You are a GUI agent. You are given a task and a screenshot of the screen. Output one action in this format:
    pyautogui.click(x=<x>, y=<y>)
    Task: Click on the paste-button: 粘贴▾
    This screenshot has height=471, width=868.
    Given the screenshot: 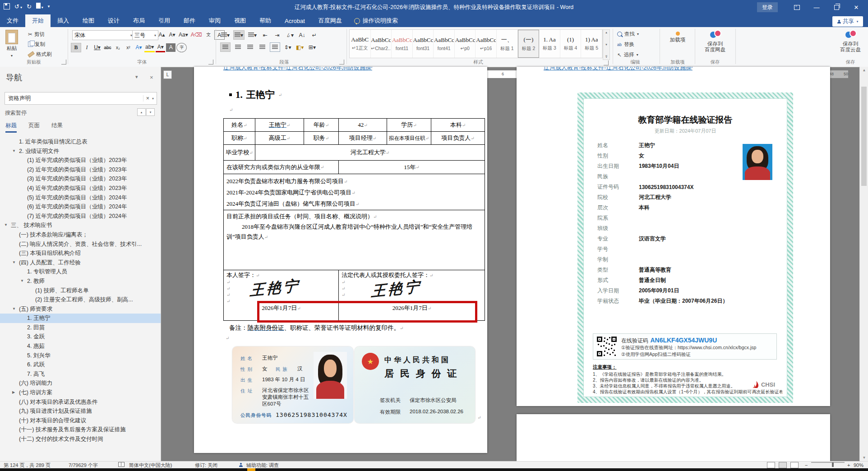 What is the action you would take?
    pyautogui.click(x=12, y=44)
    